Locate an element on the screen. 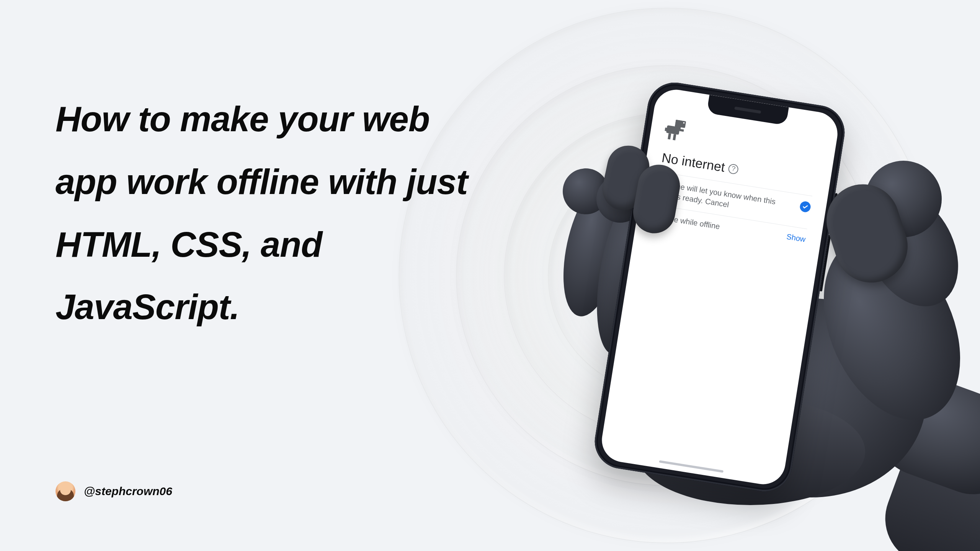 This screenshot has height=551, width=980. dino-icon is located at coordinates (675, 131).